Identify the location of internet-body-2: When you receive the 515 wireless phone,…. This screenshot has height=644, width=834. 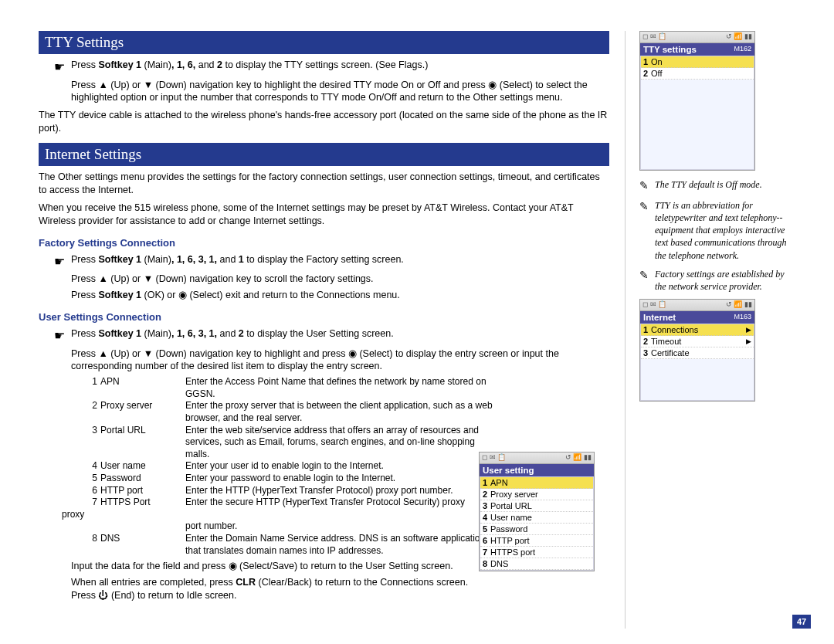
(324, 215).